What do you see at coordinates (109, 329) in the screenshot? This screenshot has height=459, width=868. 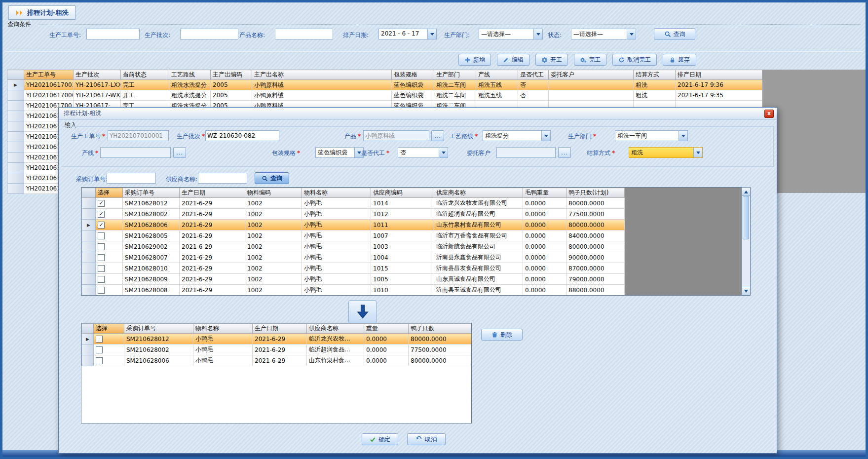 I see `column-header: 选择` at bounding box center [109, 329].